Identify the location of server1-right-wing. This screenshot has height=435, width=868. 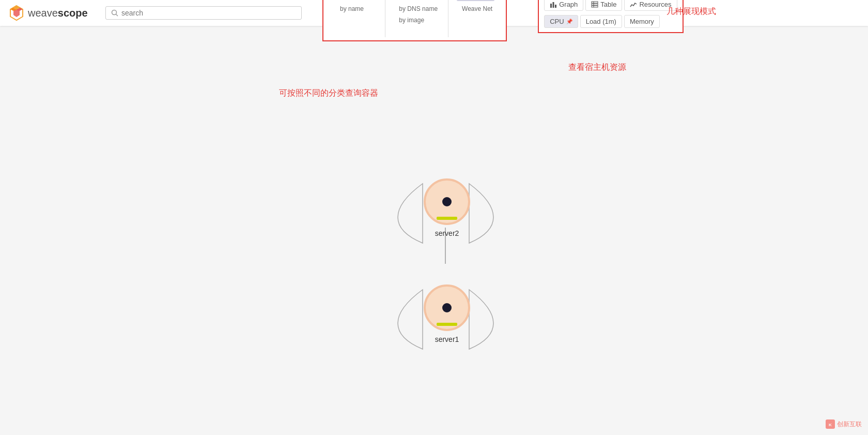
(482, 320).